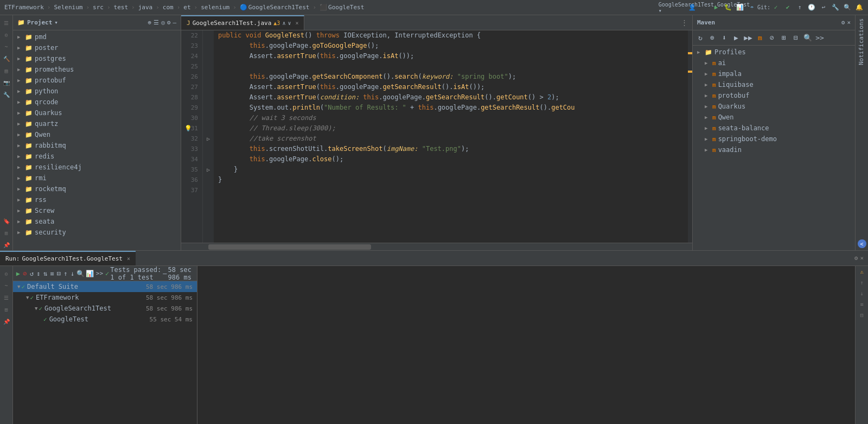  What do you see at coordinates (56, 23) in the screenshot?
I see `project-dropdown-icon: ▾` at bounding box center [56, 23].